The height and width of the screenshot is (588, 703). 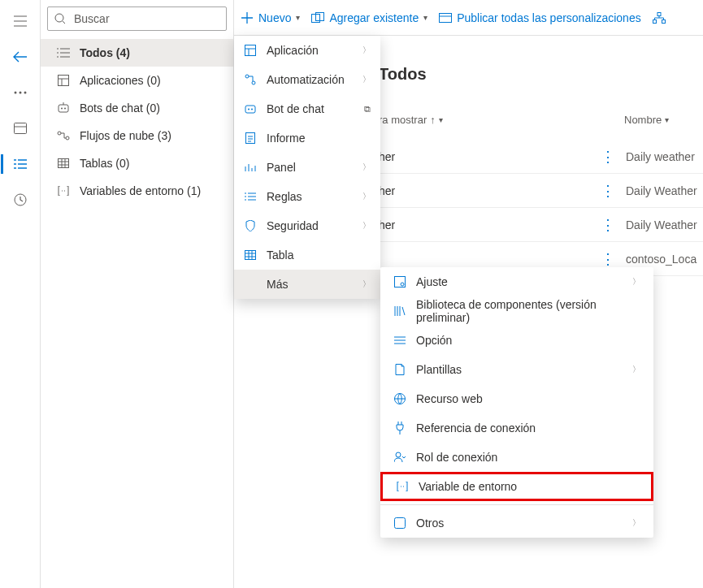 What do you see at coordinates (137, 108) in the screenshot?
I see `tree-item-bots: Bots de chat (0)` at bounding box center [137, 108].